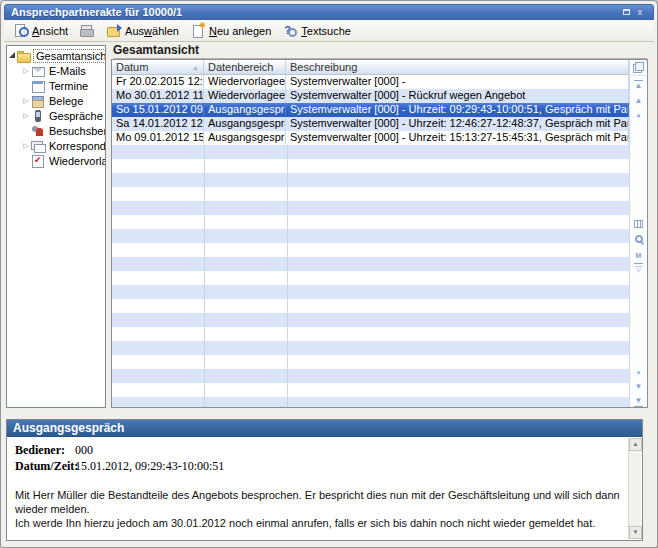 This screenshot has width=658, height=548. Describe the element at coordinates (638, 387) in the screenshot. I see `page-down-icon: ▼` at that location.